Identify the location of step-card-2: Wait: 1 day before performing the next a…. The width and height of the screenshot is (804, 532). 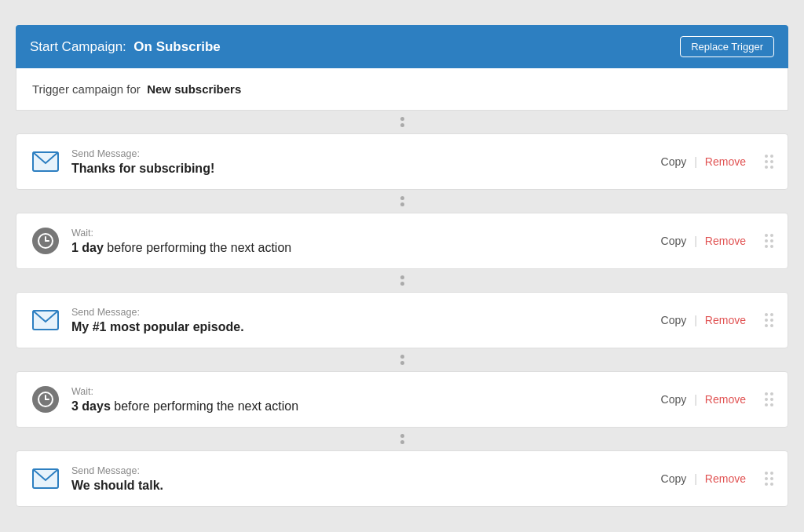
(402, 241).